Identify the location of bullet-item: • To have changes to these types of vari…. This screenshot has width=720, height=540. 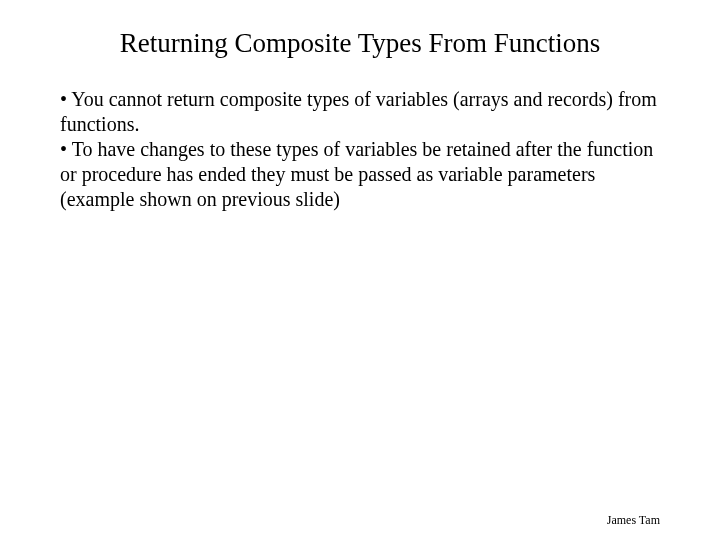
(360, 174).